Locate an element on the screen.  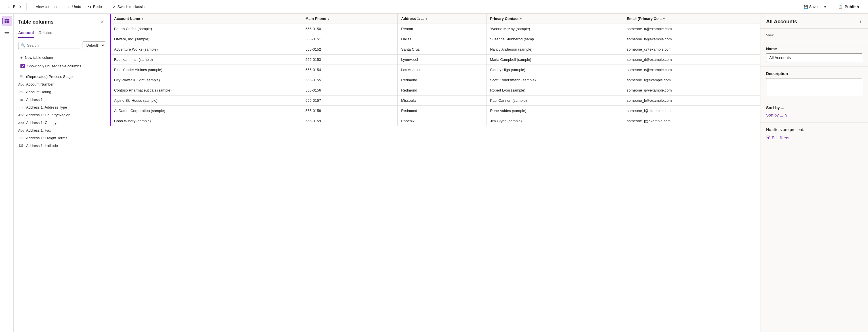
description-field-label: Description is located at coordinates (814, 74).